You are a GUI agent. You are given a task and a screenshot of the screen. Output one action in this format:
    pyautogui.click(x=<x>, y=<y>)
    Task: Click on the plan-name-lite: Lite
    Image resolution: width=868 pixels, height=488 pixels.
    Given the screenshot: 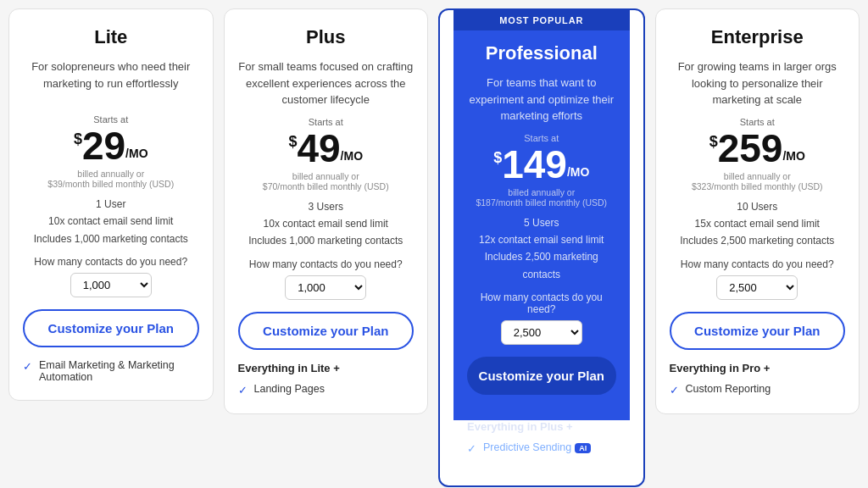 What is the action you would take?
    pyautogui.click(x=111, y=37)
    